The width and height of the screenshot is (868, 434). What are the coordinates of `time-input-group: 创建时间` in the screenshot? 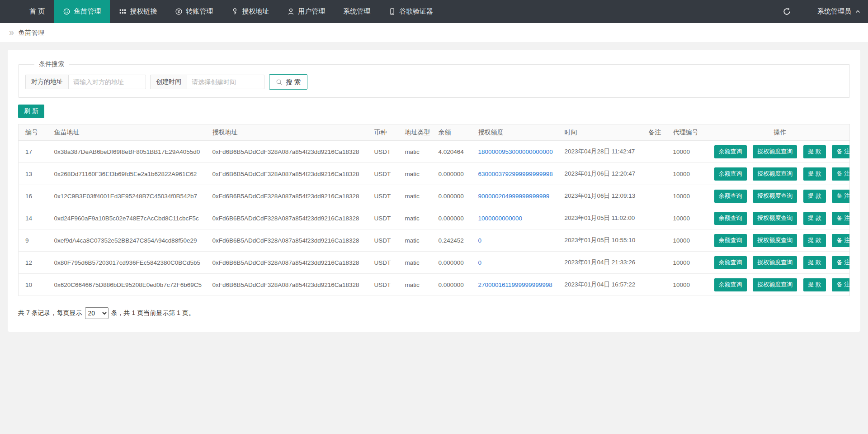 It's located at (207, 82).